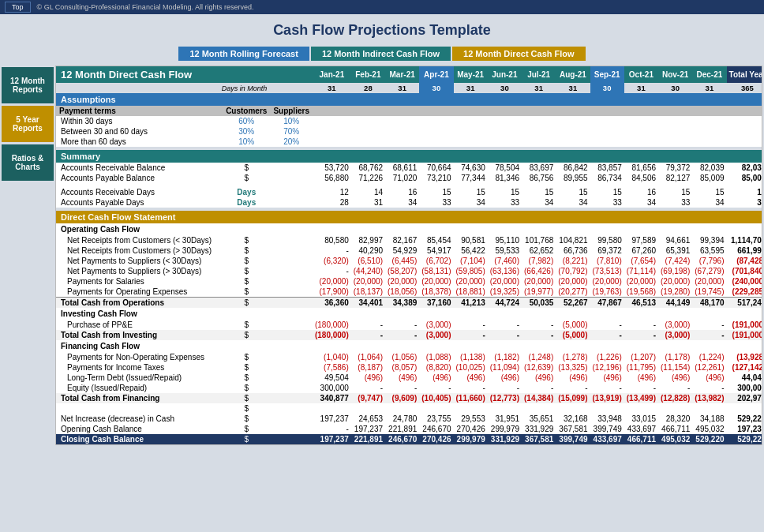 This screenshot has width=764, height=532. I want to click on equity-row: Equity (Issued/Repaid) $ 300,000 - - - -…, so click(409, 388).